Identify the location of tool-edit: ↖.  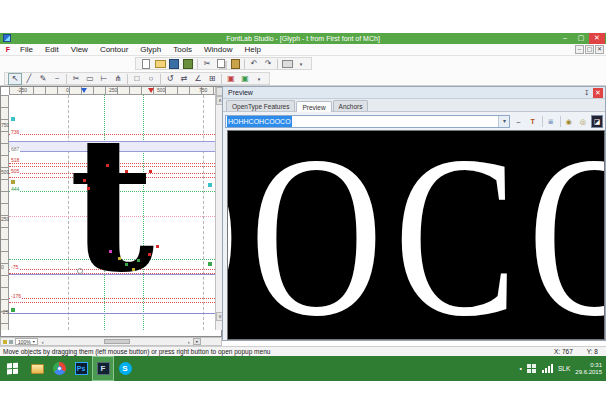
(15, 79).